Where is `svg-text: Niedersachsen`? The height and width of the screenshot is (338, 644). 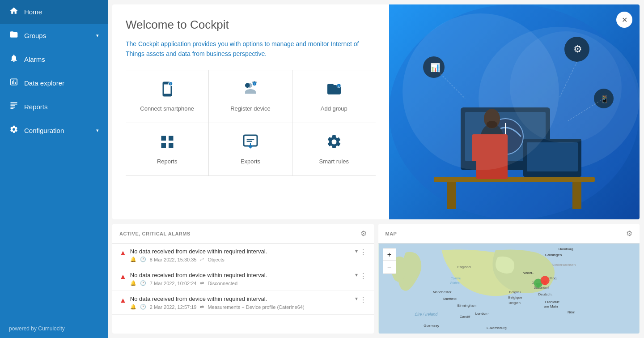
svg-text: Niedersachsen is located at coordinates (564, 265).